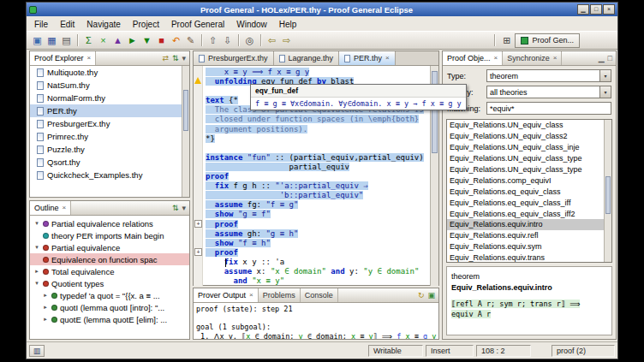 The image size is (644, 362). What do you see at coordinates (165, 58) in the screenshot?
I see `link-with-editor-icon: ⇄` at bounding box center [165, 58].